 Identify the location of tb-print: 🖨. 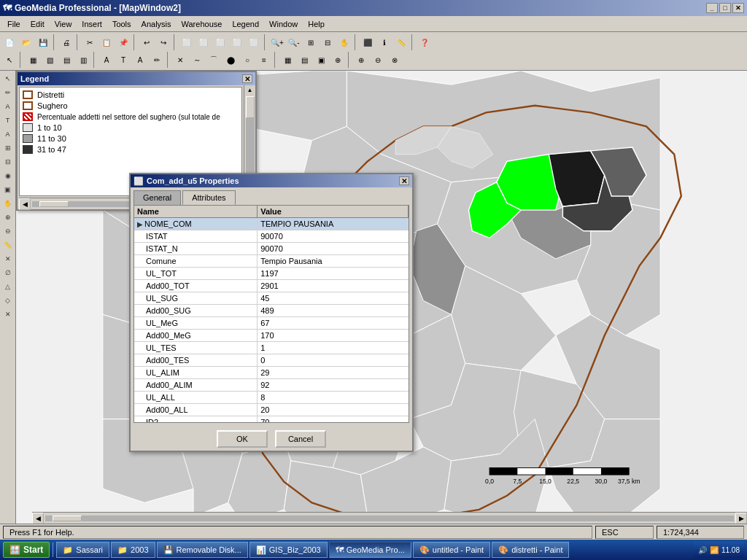
(66, 42).